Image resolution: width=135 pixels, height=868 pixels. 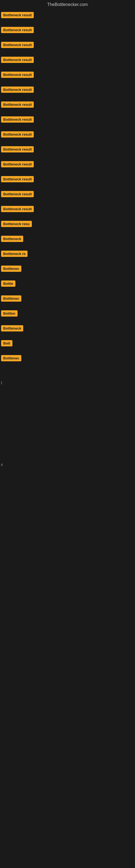 What do you see at coordinates (68, 371) in the screenshot?
I see `spacer-after-list` at bounding box center [68, 371].